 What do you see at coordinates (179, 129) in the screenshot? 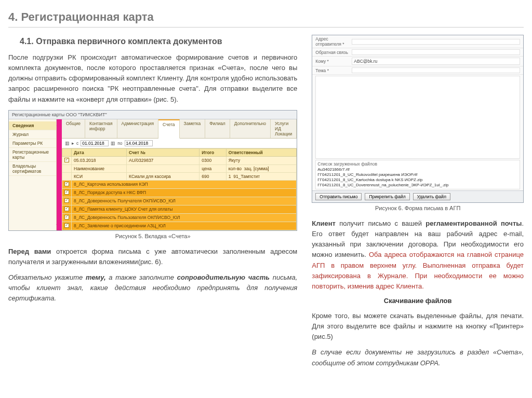
I see `figure-5-tabs: Общие Контактная инфорр Администрация Сч…` at bounding box center [179, 129].